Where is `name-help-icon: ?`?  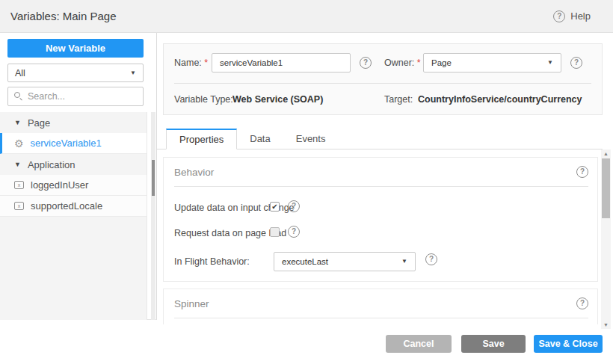 name-help-icon: ? is located at coordinates (366, 63).